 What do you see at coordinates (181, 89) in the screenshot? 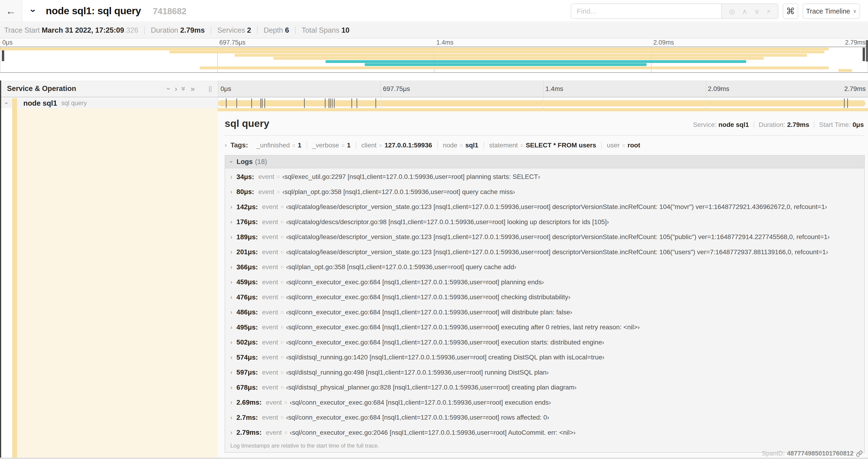
I see `tree-collapse-controls: ››»»` at bounding box center [181, 89].